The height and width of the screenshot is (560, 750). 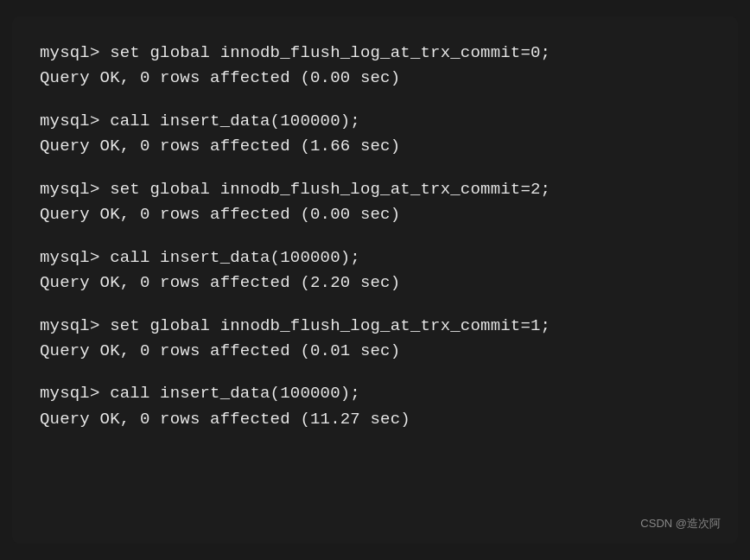 I want to click on result-line-4: Query OK, 0 rows affected (2.20 sec), so click(x=375, y=283).